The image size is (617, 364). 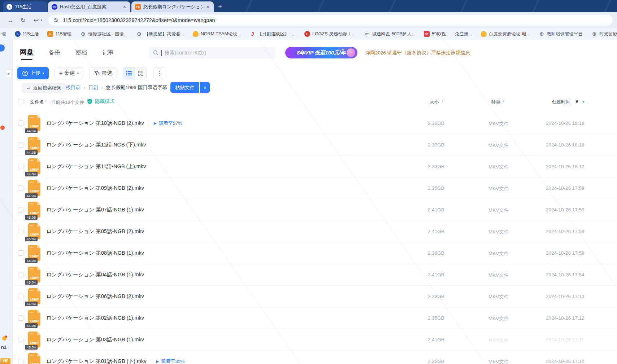 I want to click on file-name: ロングバケーション 第05話-NGB (2).mkv, so click(x=95, y=232).